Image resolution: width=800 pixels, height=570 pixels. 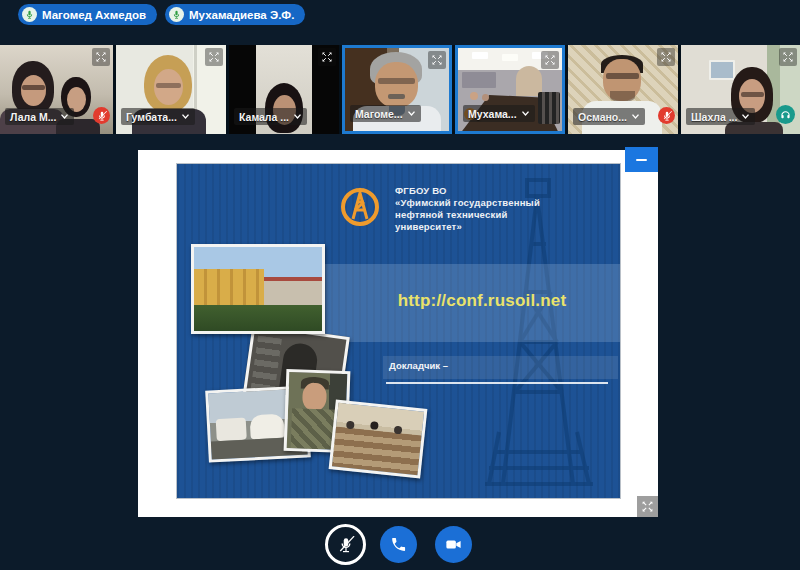 I want to click on university-logo, so click(x=360, y=207).